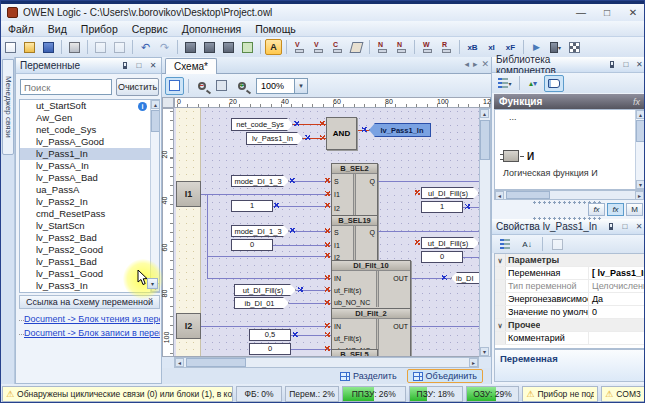 This screenshot has width=645, height=403. I want to click on output-tag: ul_DI_Fill(s), so click(450, 193).